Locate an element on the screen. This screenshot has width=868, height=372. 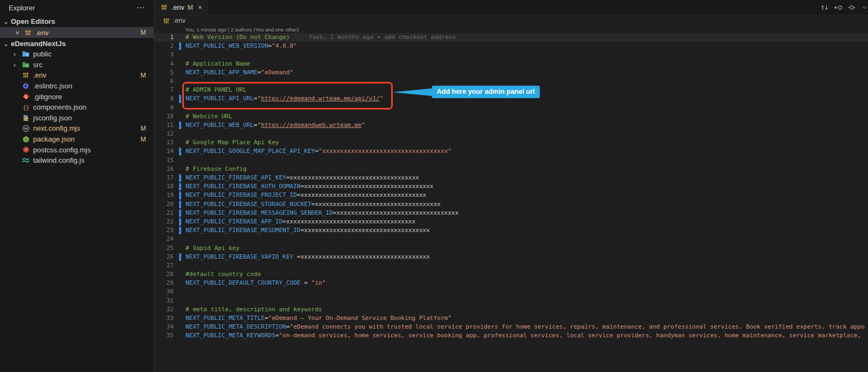
tree-file-.gitignore: .gitignore is located at coordinates (77, 97).